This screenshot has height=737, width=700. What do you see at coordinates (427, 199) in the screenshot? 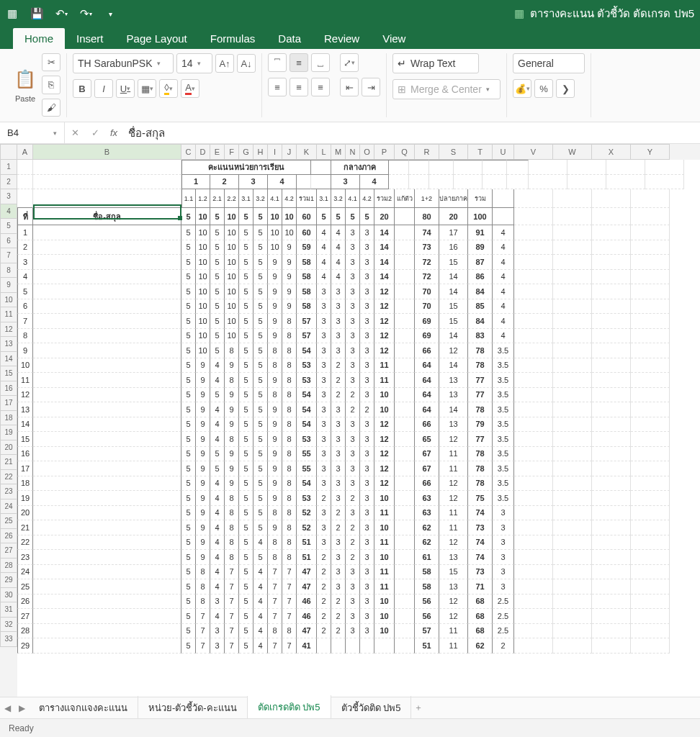
I see `cell: 1+2` at bounding box center [427, 199].